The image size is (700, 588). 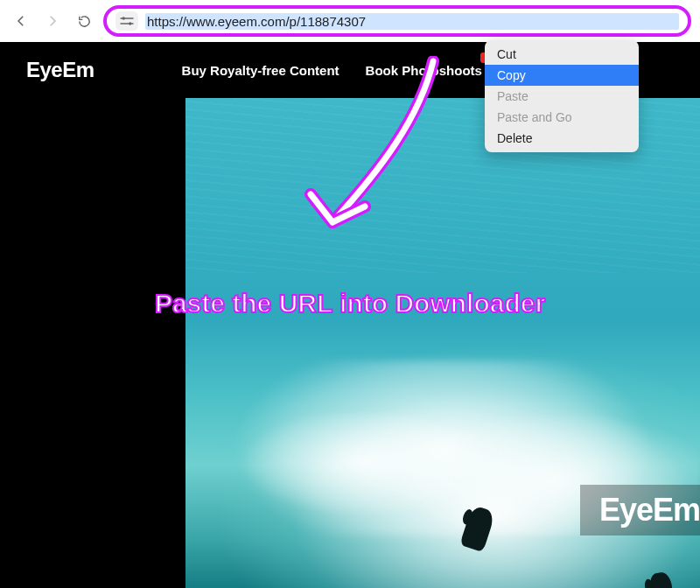 I want to click on ctx-delete: Delete, so click(x=562, y=138).